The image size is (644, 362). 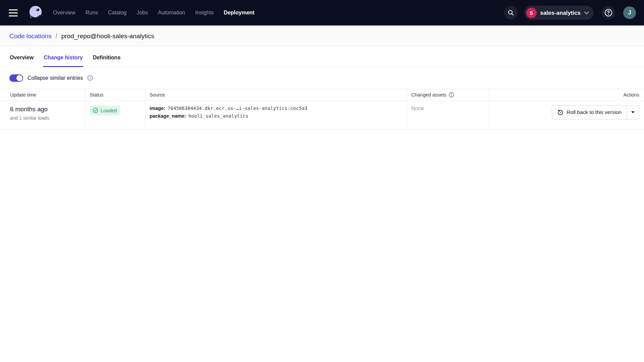 I want to click on nav-item-overview: Overview, so click(x=64, y=13).